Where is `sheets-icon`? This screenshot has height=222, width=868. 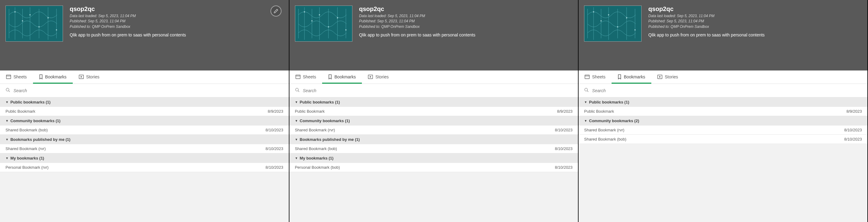 sheets-icon is located at coordinates (298, 77).